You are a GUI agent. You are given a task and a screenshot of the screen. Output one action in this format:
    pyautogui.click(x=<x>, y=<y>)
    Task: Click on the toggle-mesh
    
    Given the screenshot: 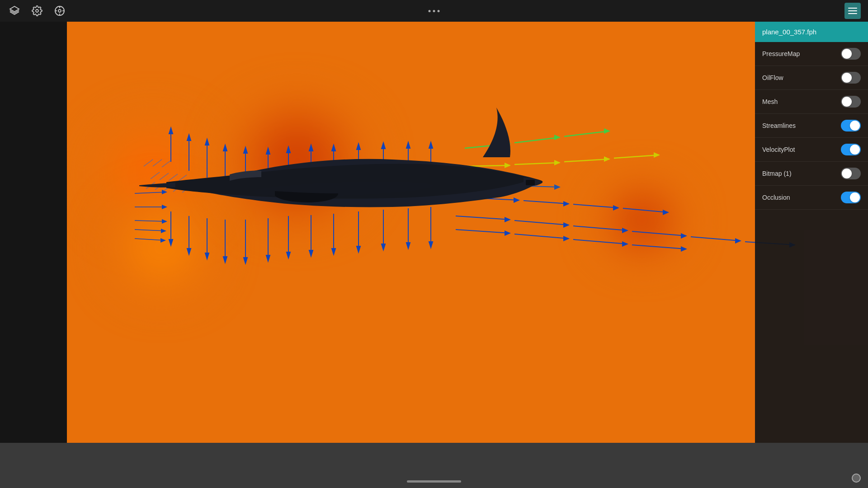 What is the action you would take?
    pyautogui.click(x=851, y=102)
    